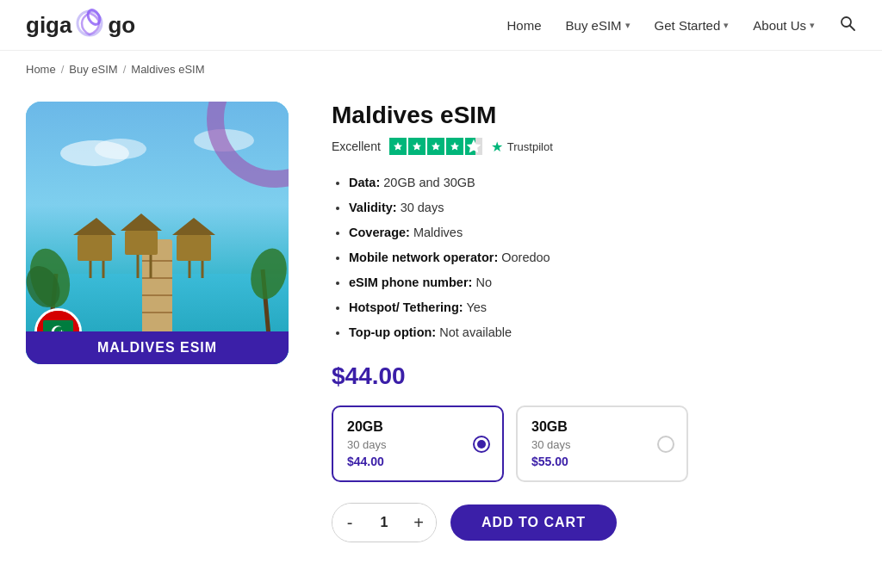 Image resolution: width=882 pixels, height=588 pixels. Describe the element at coordinates (784, 26) in the screenshot. I see `nav-about-us: About Us ▾` at that location.